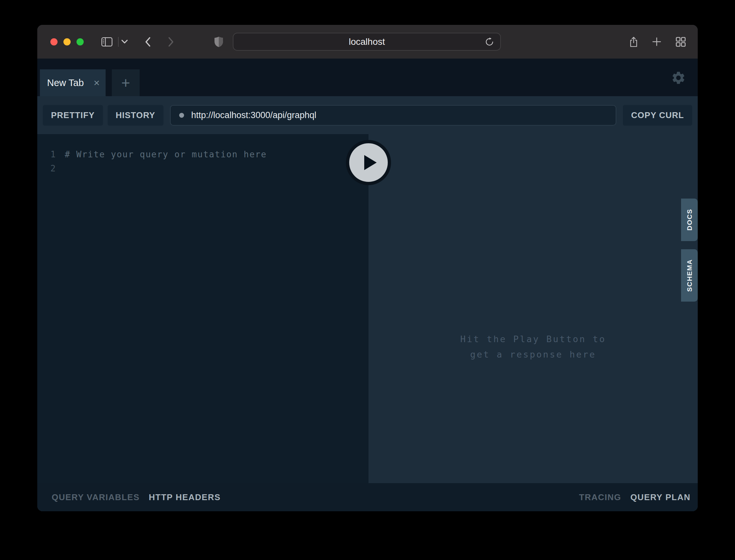  Describe the element at coordinates (203, 154) in the screenshot. I see `editor-line: 1 # Write your query or mutation here` at that location.